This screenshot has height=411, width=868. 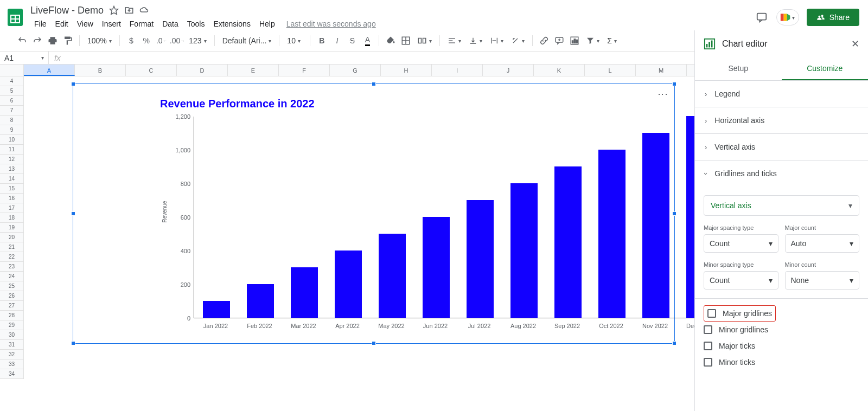 What do you see at coordinates (781, 120) in the screenshot?
I see `section-horizontal-axis: › Horizontal axis` at bounding box center [781, 120].